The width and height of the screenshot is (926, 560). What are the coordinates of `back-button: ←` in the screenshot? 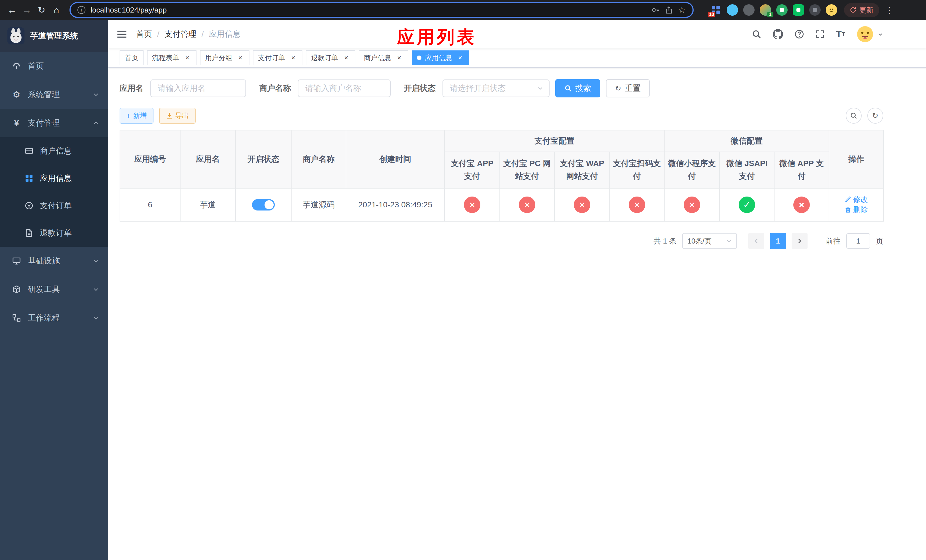 It's located at (12, 10).